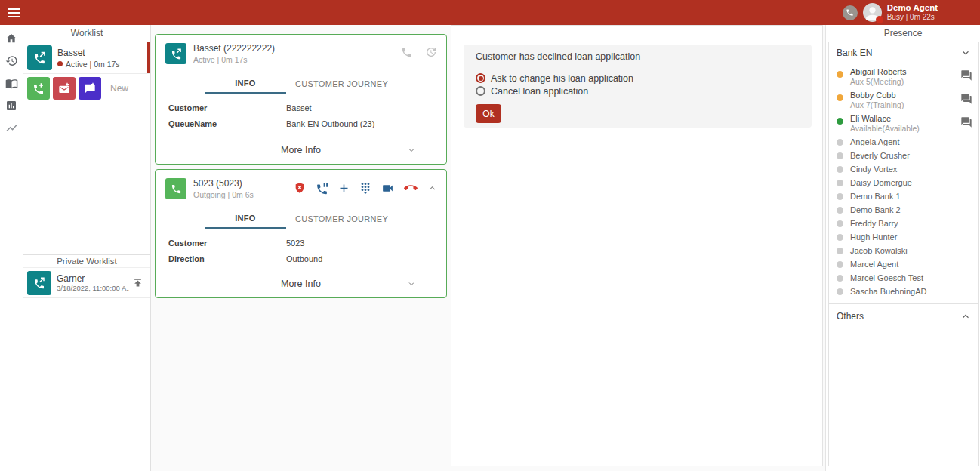  What do you see at coordinates (904, 237) in the screenshot?
I see `presence-agent-row: Hugh Hunter` at bounding box center [904, 237].